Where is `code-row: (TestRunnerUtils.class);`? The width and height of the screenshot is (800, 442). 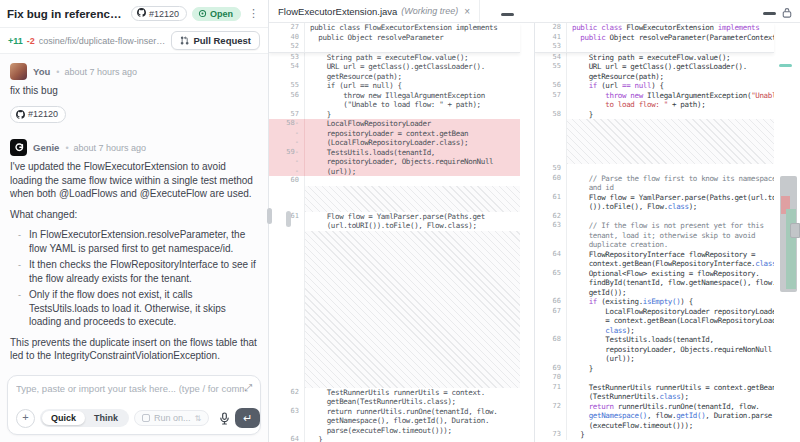
code-row: (TestRunnerUtils.class); is located at coordinates (654, 397).